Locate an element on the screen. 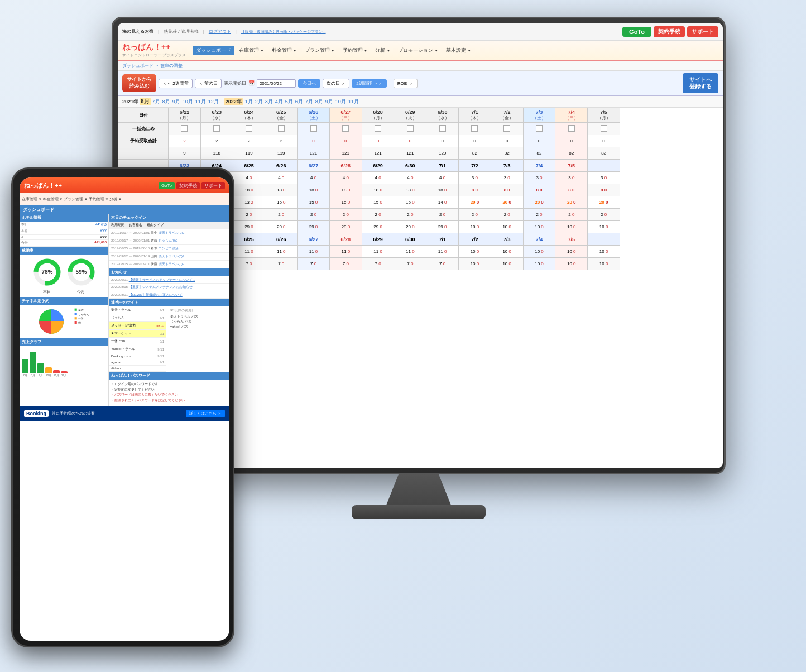  nav-settings: 基本設定 is located at coordinates (459, 50).